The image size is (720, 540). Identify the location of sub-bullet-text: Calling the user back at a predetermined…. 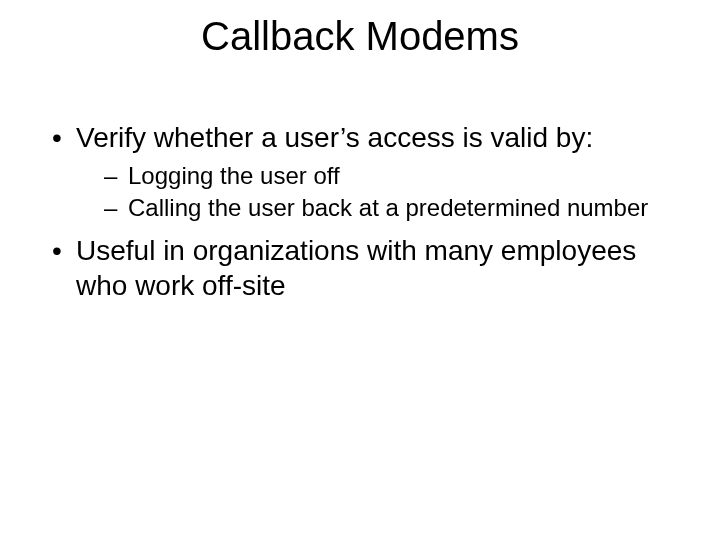
(388, 208).